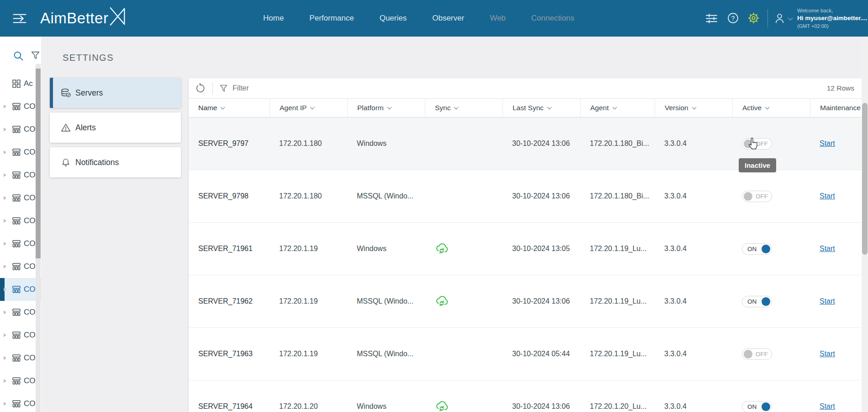 Image resolution: width=868 pixels, height=412 pixels. I want to click on sliders-icon, so click(712, 18).